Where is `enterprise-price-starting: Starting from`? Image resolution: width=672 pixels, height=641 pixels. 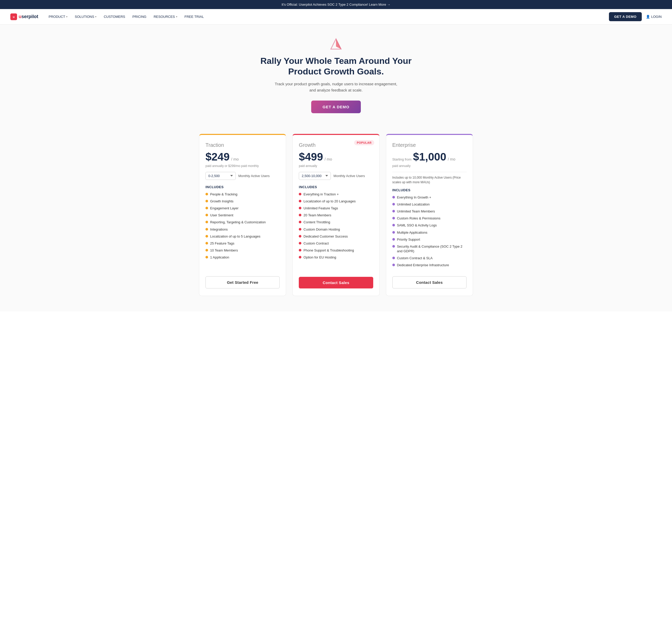
enterprise-price-starting: Starting from is located at coordinates (402, 159).